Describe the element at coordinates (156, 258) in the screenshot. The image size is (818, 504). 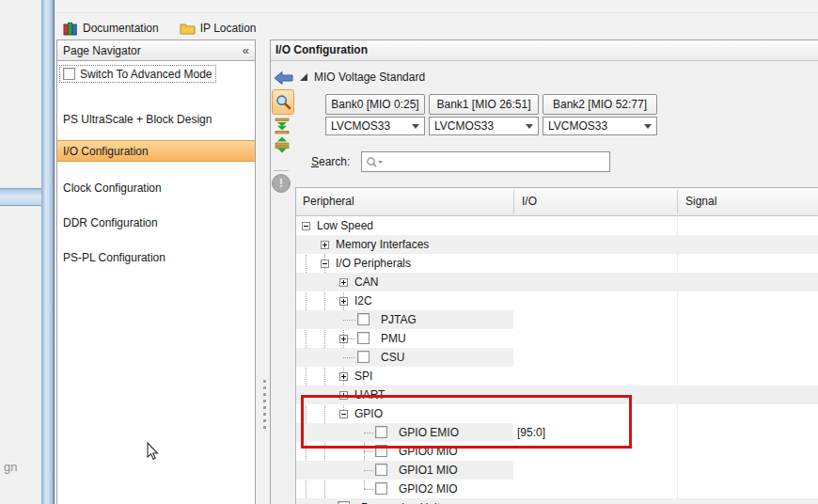
I see `sidebar-item-ps-pl-configuration: PS-PL Configuration` at that location.